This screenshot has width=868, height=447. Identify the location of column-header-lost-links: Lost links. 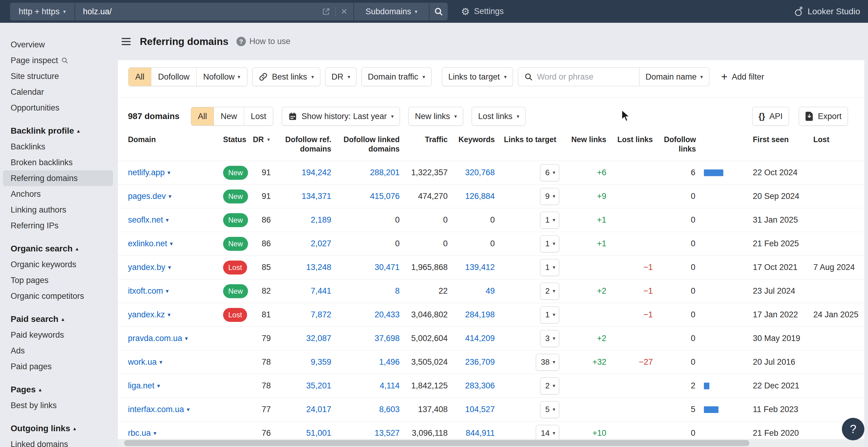
(629, 145).